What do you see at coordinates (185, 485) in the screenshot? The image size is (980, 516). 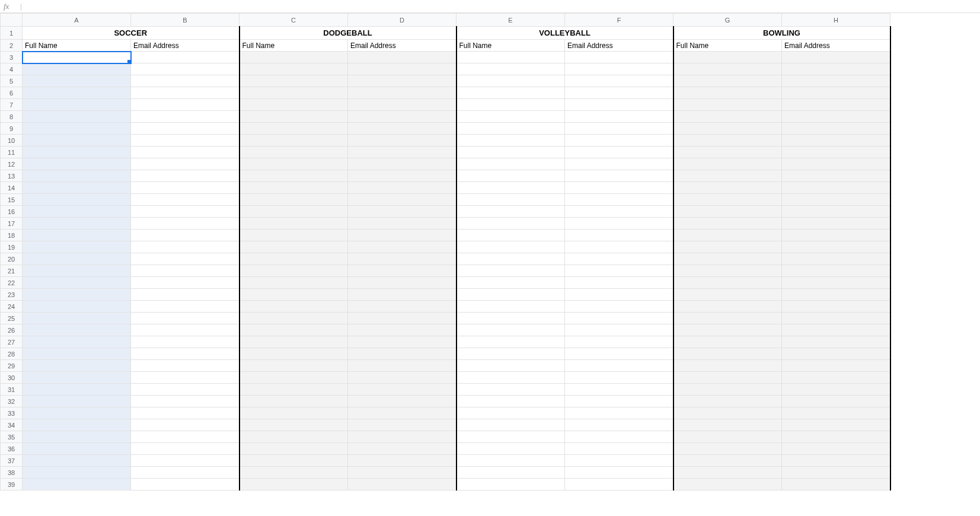 I see `cell-B39` at bounding box center [185, 485].